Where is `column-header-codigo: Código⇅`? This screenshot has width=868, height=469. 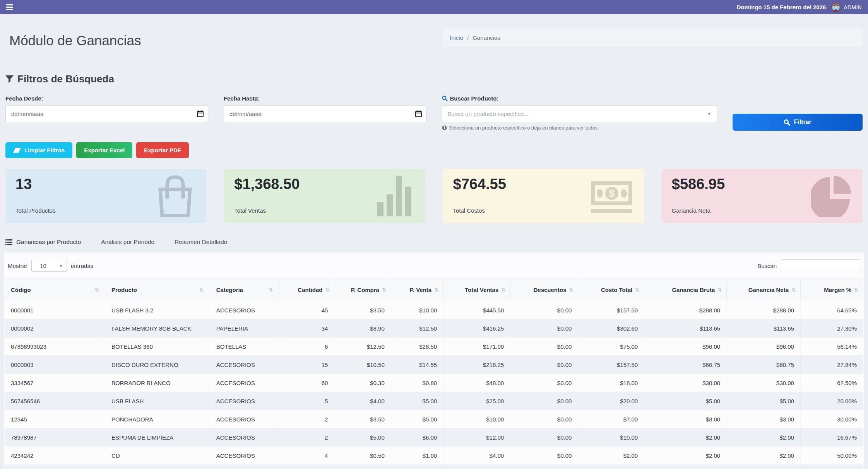
column-header-codigo: Código⇅ is located at coordinates (55, 290).